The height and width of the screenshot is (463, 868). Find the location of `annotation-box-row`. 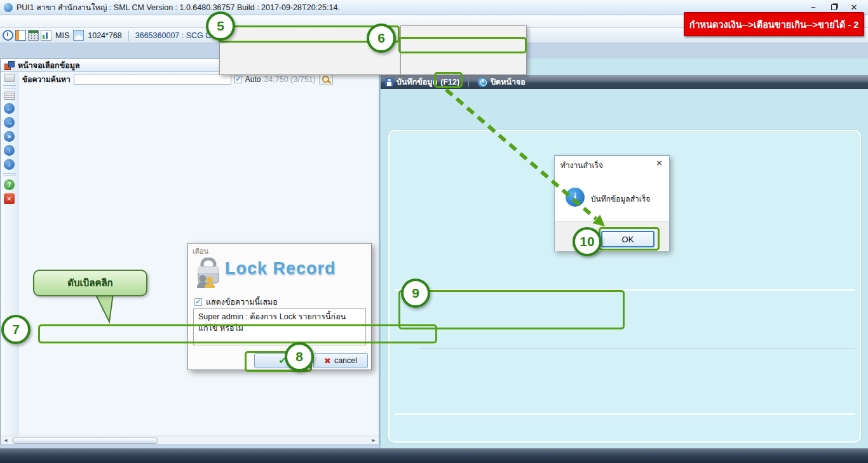

annotation-box-row is located at coordinates (238, 334).